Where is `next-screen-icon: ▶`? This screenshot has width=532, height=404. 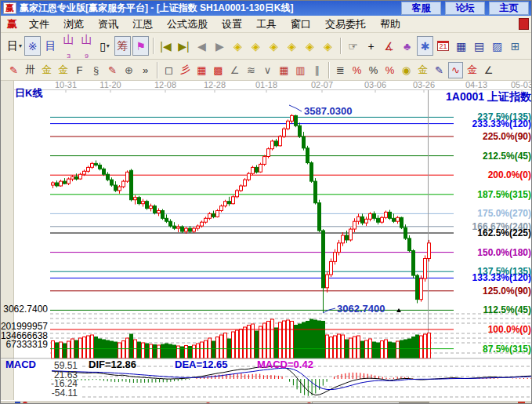
next-screen-icon: ▶ is located at coordinates (219, 45).